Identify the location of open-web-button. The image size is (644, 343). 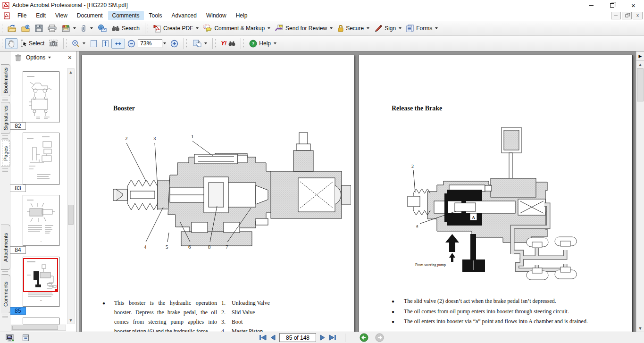
(25, 28).